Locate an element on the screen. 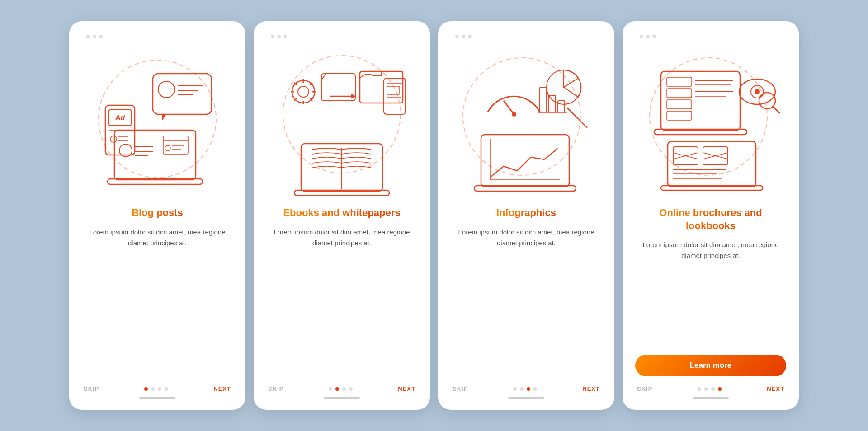 The image size is (868, 431). card-4-body: Lorem ipsum dolor sit dim amet, mea regi… is located at coordinates (711, 291).